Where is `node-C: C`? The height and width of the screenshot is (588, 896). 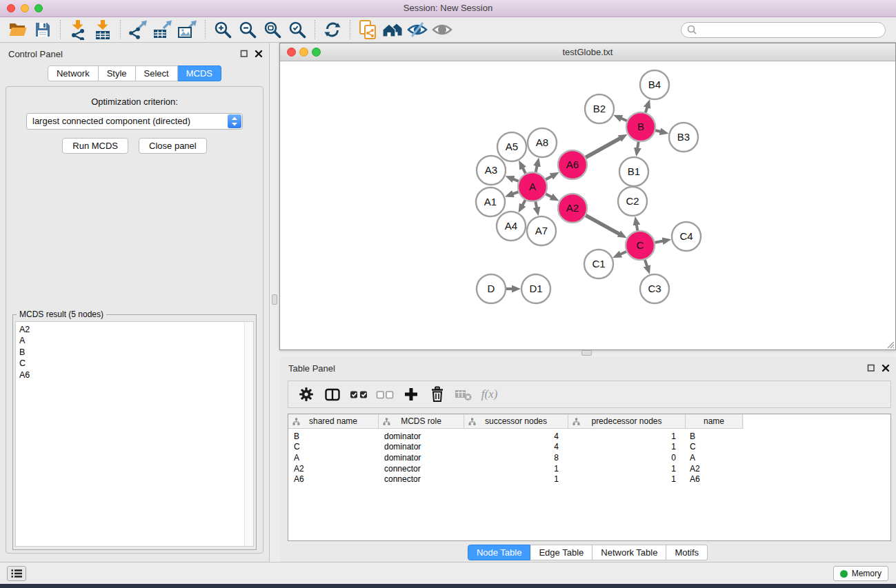
node-C: C is located at coordinates (640, 245).